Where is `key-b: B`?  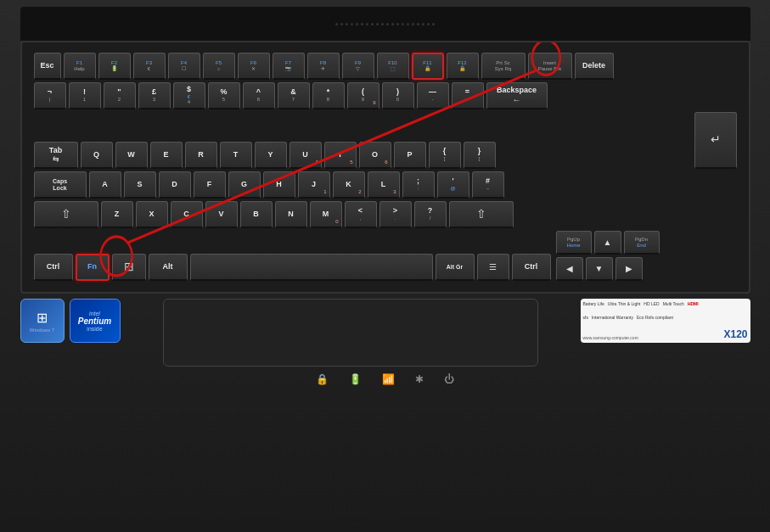
key-b: B is located at coordinates (256, 215).